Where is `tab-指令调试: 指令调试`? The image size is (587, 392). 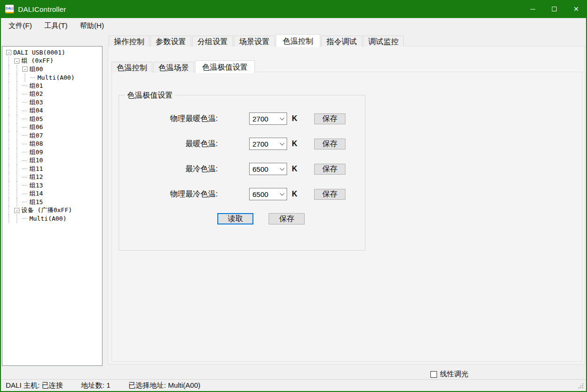 tab-指令调试: 指令调试 is located at coordinates (342, 41).